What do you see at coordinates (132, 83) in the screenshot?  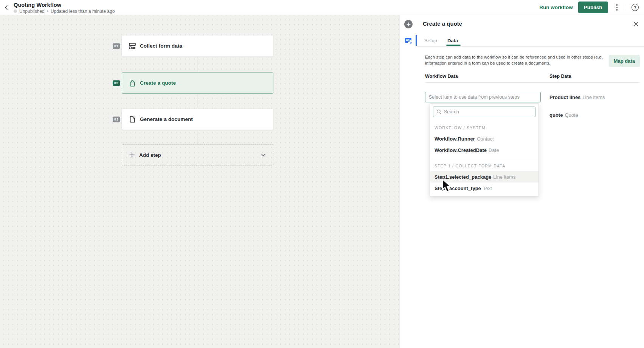 I see `bag-icon` at bounding box center [132, 83].